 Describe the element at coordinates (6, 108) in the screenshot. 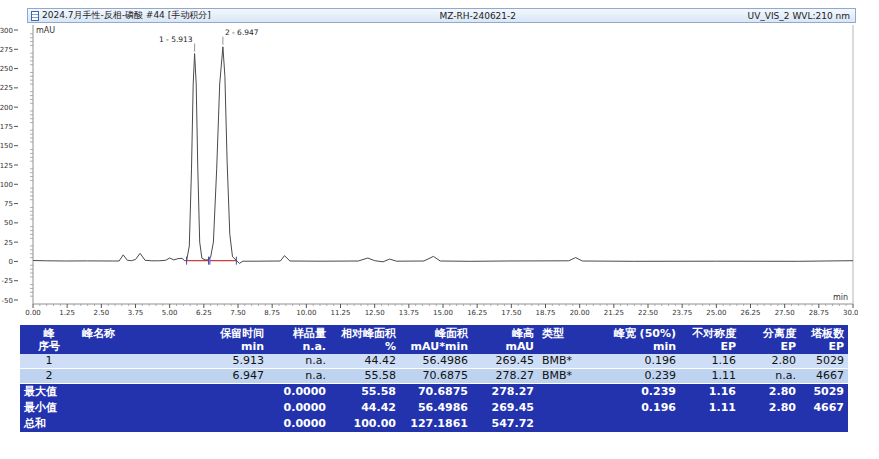

I see `y-tick-label: 200` at that location.